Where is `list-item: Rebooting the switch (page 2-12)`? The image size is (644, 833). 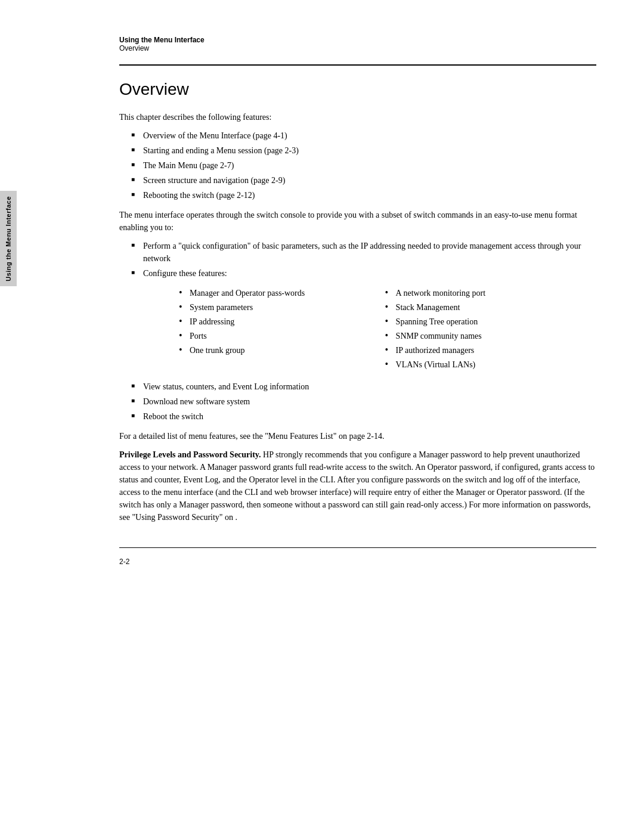 list-item: Rebooting the switch (page 2-12) is located at coordinates (364, 196).